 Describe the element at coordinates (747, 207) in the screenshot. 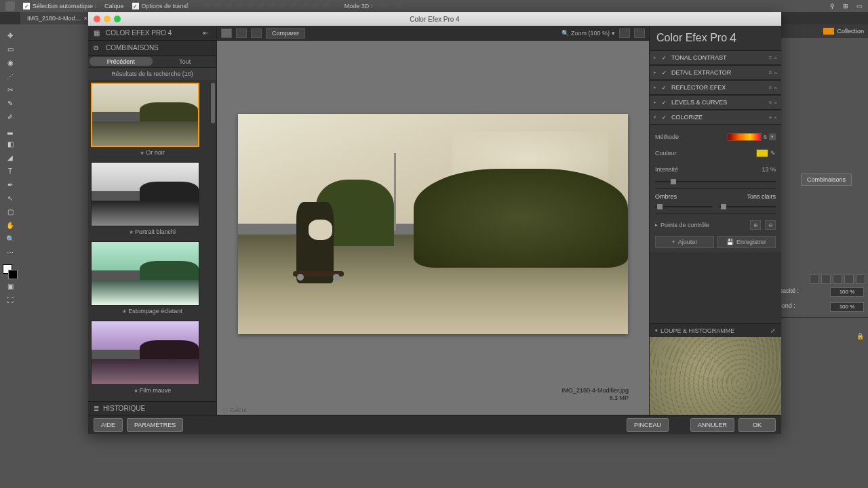

I see `highlights-slider` at that location.